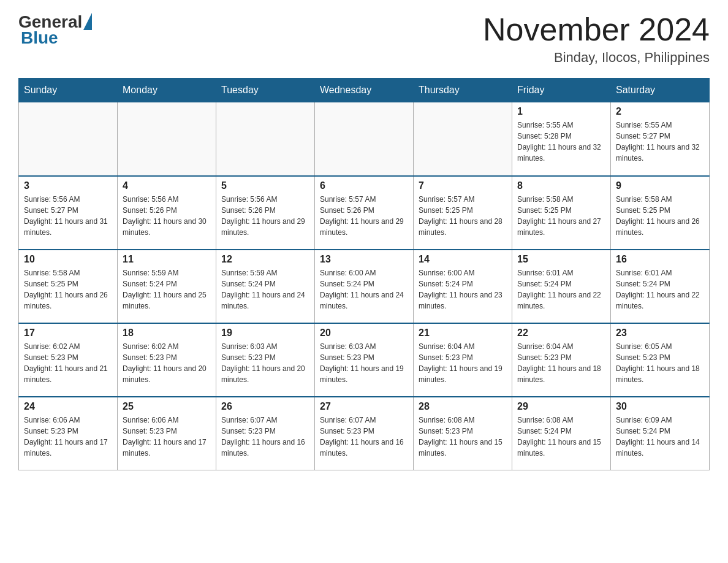 This screenshot has width=728, height=563. Describe the element at coordinates (660, 363) in the screenshot. I see `day-info: Sunrise: 6:05 AMSunset: 5:23 PMDaylight:…` at that location.